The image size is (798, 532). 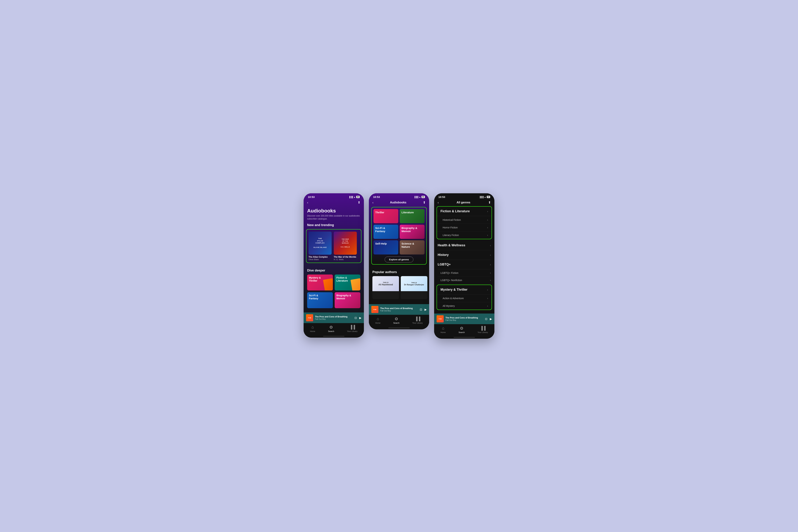 What do you see at coordinates (399, 261) in the screenshot?
I see `phone2-screen: 10:53 ▐▐▐ ▲ 83 ‹ Audiobooks ⬆ Thriller` at bounding box center [399, 261].